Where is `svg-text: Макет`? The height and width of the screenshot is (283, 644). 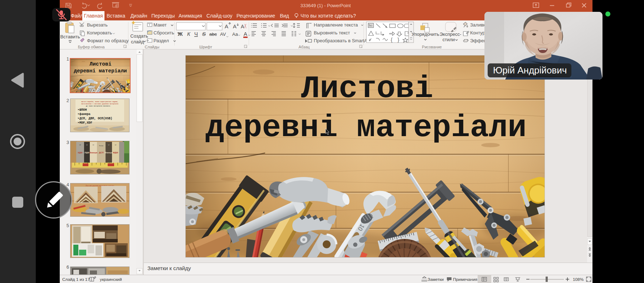 svg-text: Макет is located at coordinates (160, 25).